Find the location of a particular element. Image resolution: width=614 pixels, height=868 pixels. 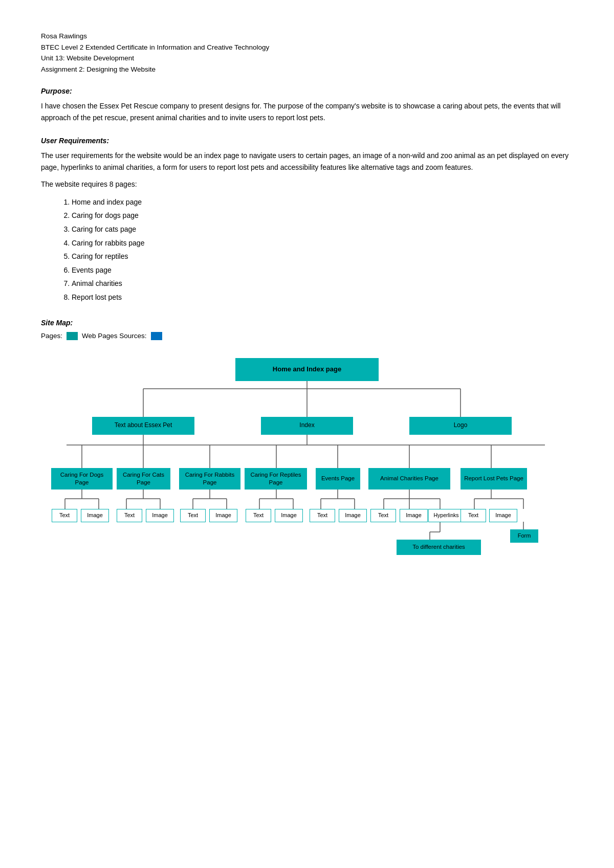

list-item: Caring for dogs page is located at coordinates (322, 216).